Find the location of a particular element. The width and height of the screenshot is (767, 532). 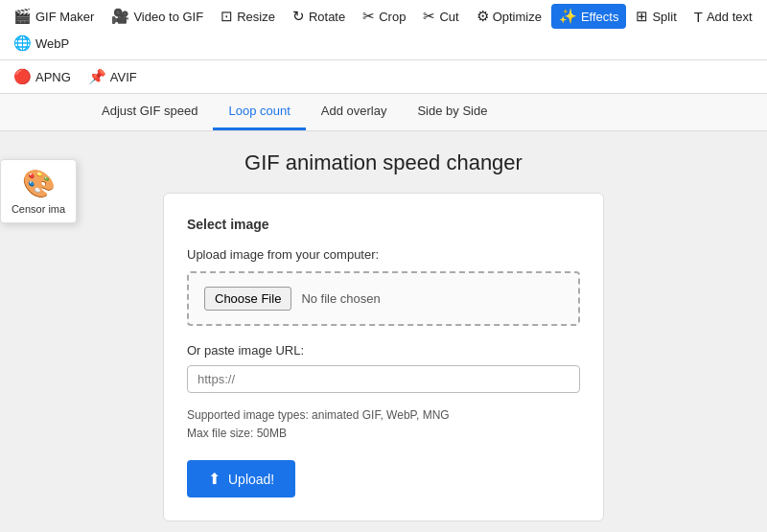

tab-loop-count: Loop count is located at coordinates (259, 112).